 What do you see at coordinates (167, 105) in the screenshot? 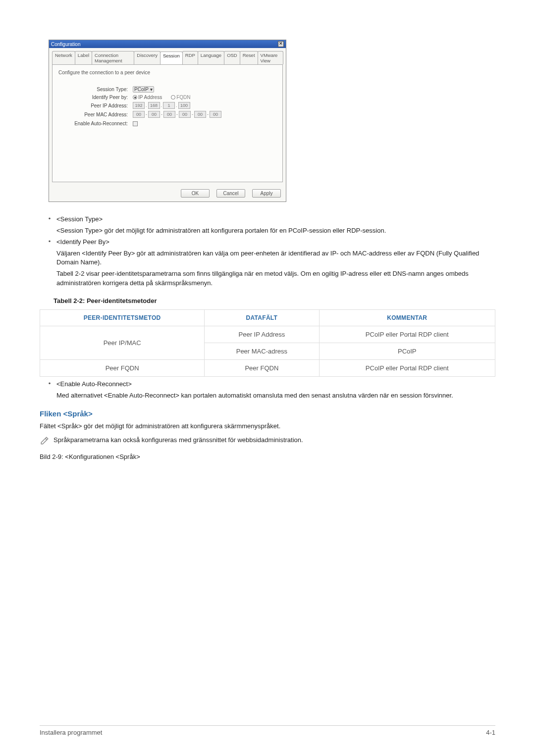
I see `row-peer-ip: Peer IP Address: 192. 168. 1. 100` at bounding box center [167, 105].